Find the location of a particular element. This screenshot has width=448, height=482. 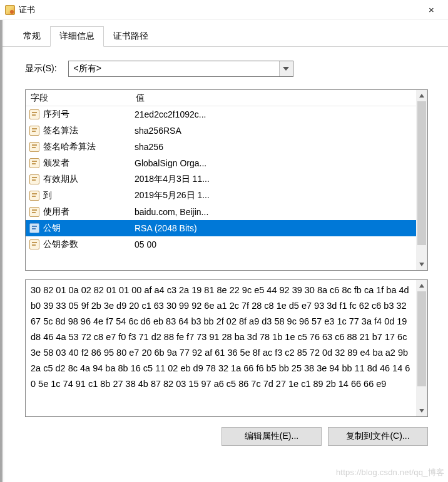

title-bar: 证书 × is located at coordinates (224, 10).